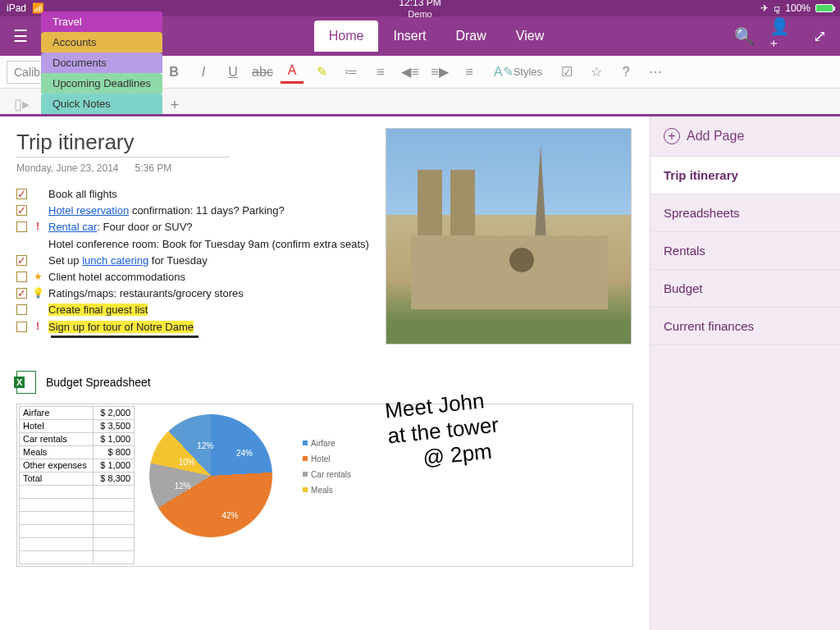  Describe the element at coordinates (114, 452) in the screenshot. I see `table-cell: $ 800` at that location.